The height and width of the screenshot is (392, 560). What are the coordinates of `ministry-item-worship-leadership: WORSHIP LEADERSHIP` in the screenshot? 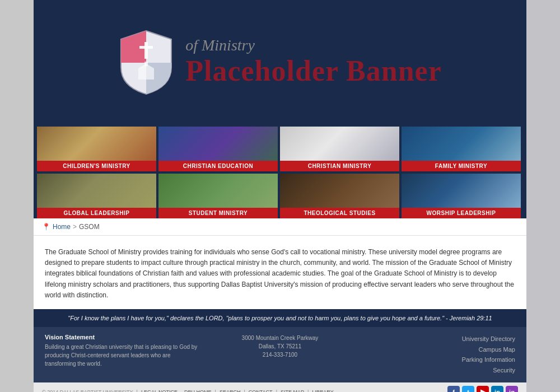 It's located at (461, 196).